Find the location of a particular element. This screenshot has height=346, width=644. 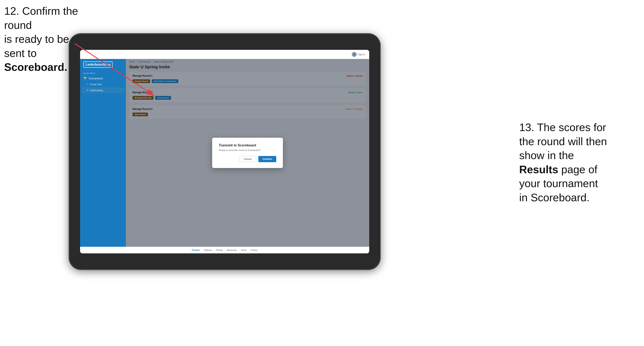

annotation-right-line5: your tournament is located at coordinates (558, 183).